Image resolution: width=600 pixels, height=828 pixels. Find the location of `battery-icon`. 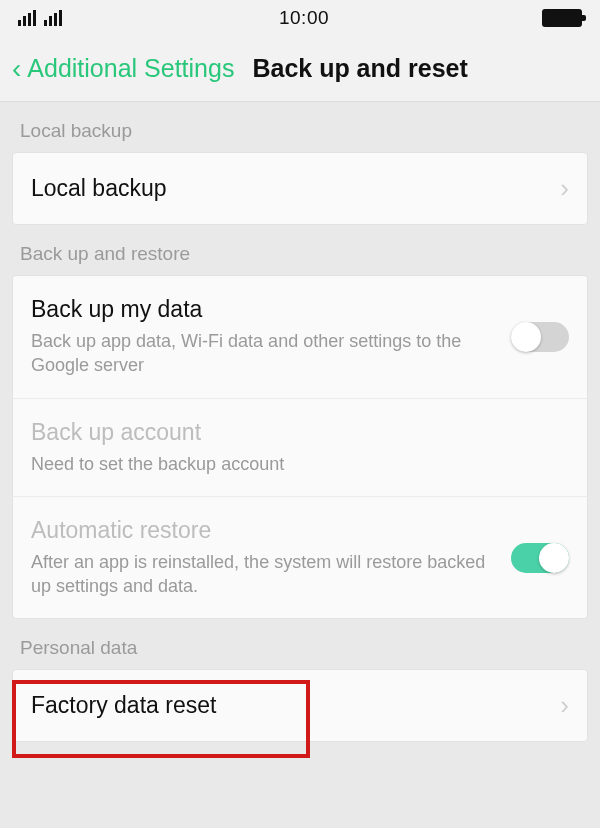

battery-icon is located at coordinates (562, 18).